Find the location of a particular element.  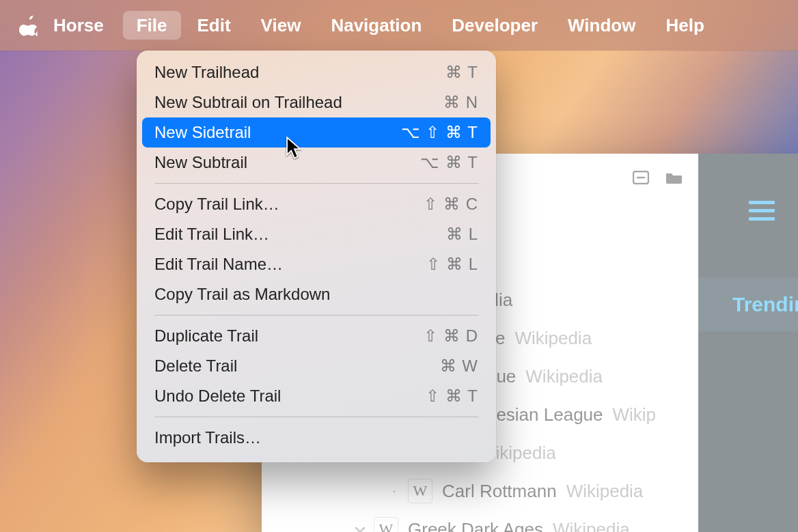

menu-item-shortcut: ⌘ T is located at coordinates (462, 72).